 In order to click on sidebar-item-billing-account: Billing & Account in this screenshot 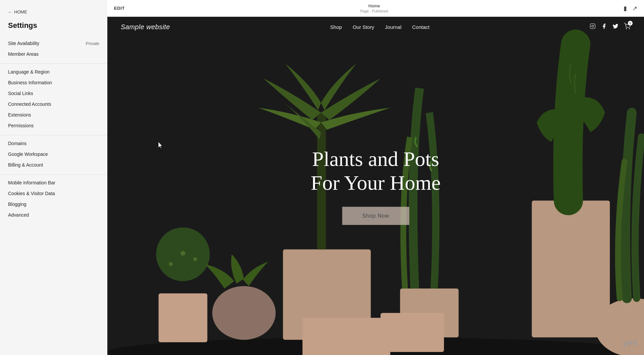, I will do `click(54, 165)`.